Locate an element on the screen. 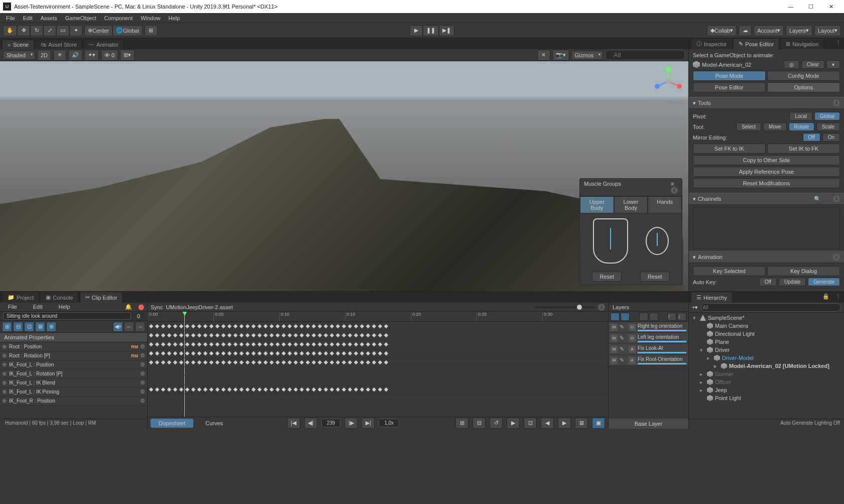 The height and width of the screenshot is (504, 844). clip-help-menu: Help is located at coordinates (64, 307).